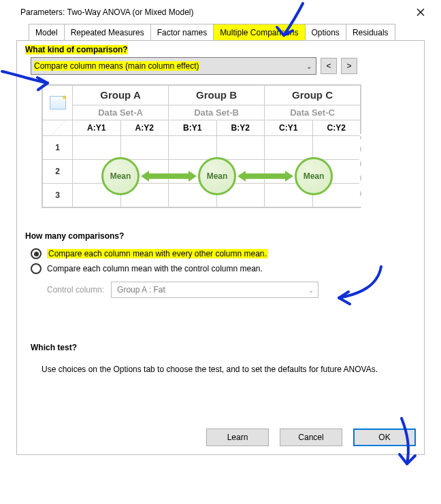  I want to click on close-button, so click(421, 12).